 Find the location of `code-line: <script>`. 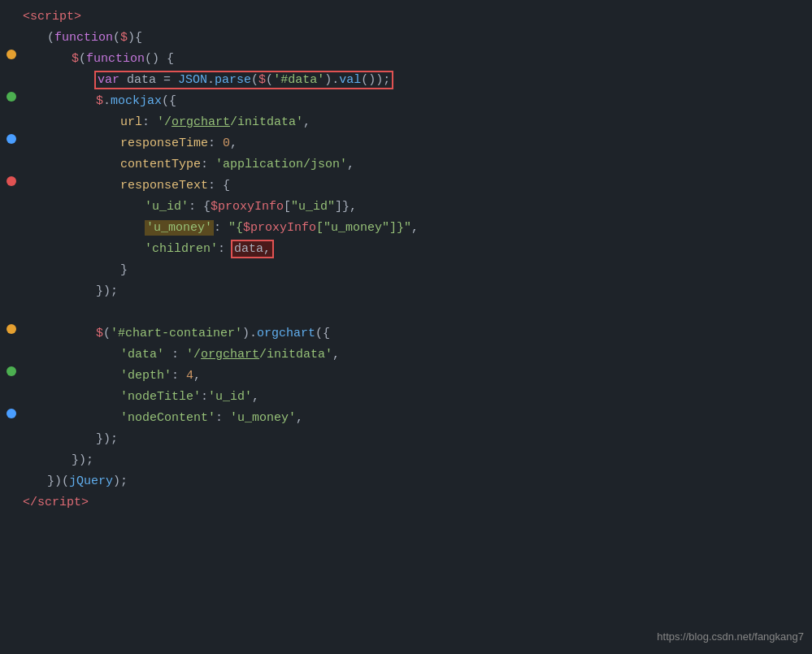

code-line: <script> is located at coordinates (406, 17).